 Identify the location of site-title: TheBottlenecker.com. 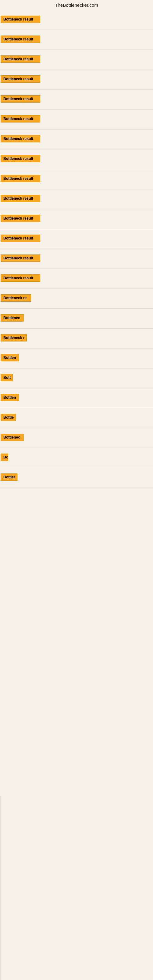
(76, 5).